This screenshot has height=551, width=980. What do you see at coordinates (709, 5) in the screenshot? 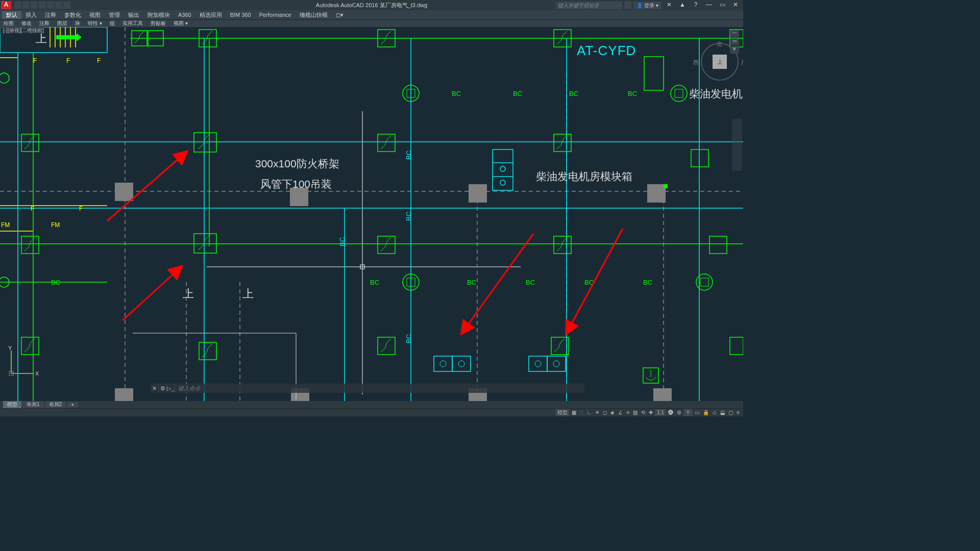
I see `window-minimize: —` at bounding box center [709, 5].